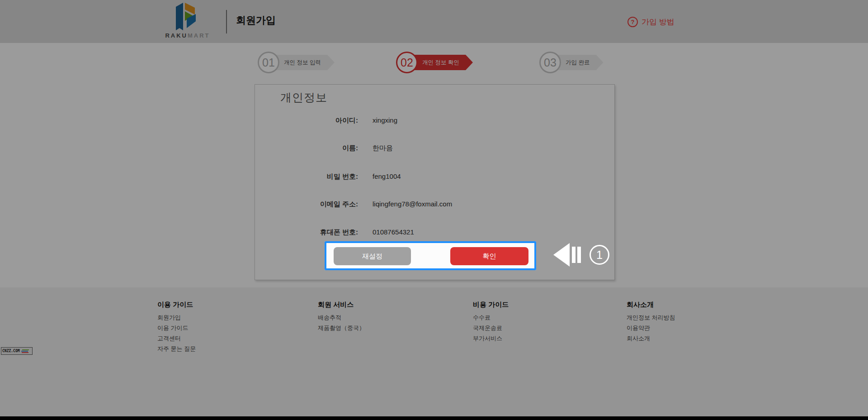 This screenshot has height=420, width=868. I want to click on rakumart-logo-icon, so click(188, 17).